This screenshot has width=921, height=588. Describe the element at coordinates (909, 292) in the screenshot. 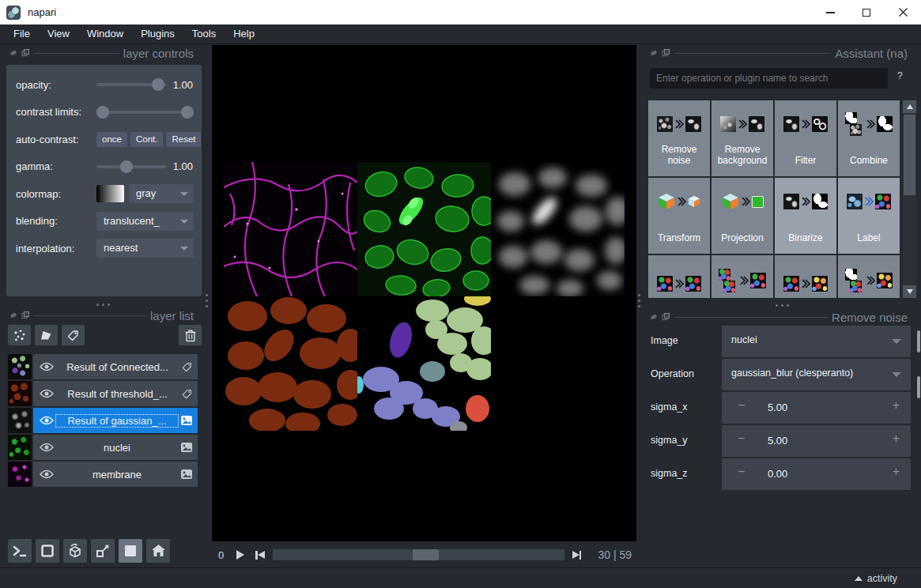

I see `scroll-down-button` at that location.